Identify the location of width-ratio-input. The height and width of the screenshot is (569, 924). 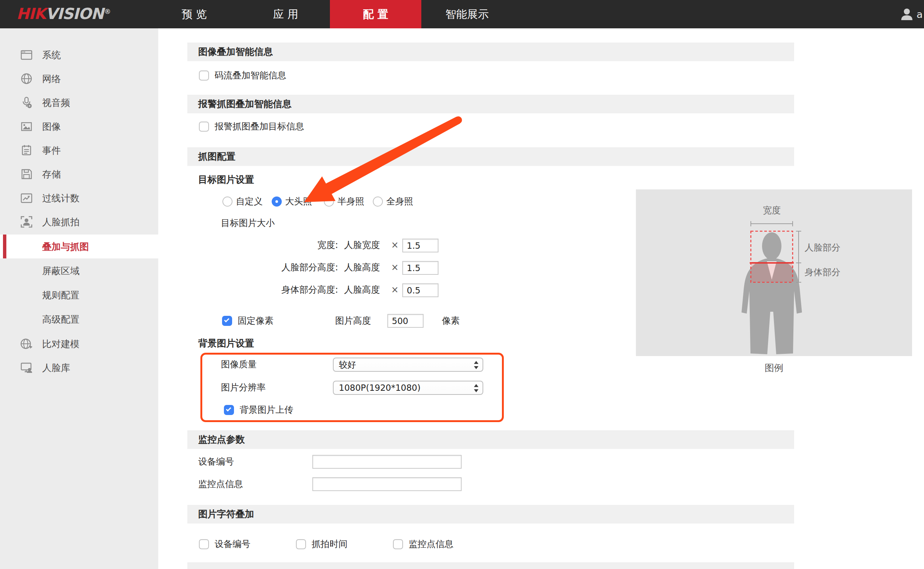
(420, 245).